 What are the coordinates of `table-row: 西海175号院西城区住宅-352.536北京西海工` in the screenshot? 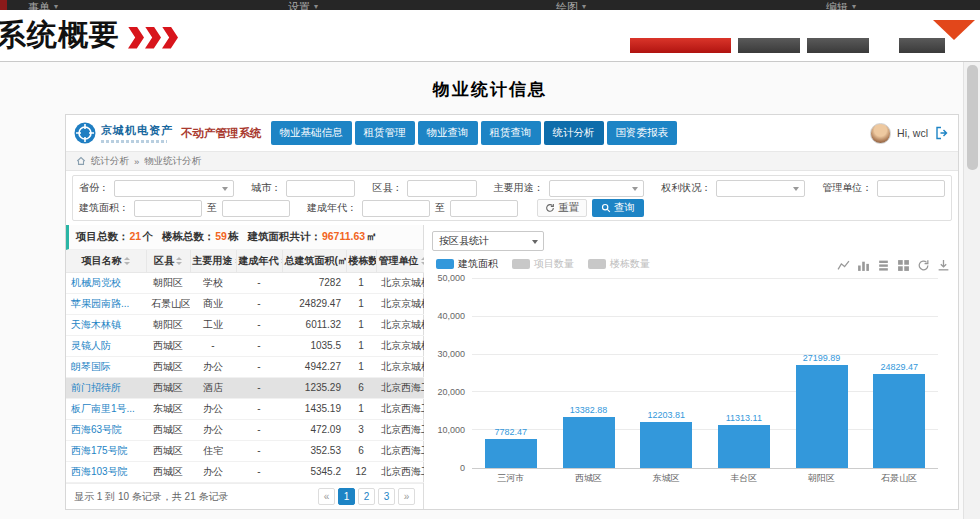 It's located at (245, 450).